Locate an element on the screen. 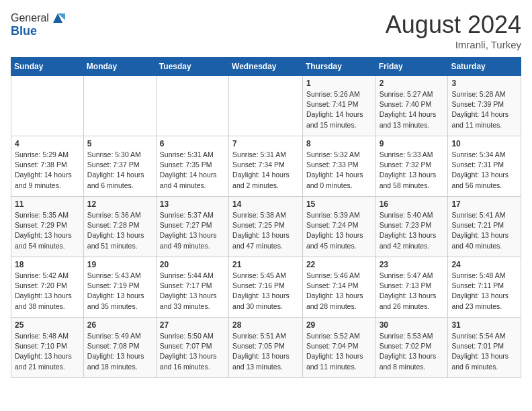 The image size is (532, 411). day-info: Sunrise: 5:34 AM Sunset: 7:31 PM Dayligh… is located at coordinates (484, 171).